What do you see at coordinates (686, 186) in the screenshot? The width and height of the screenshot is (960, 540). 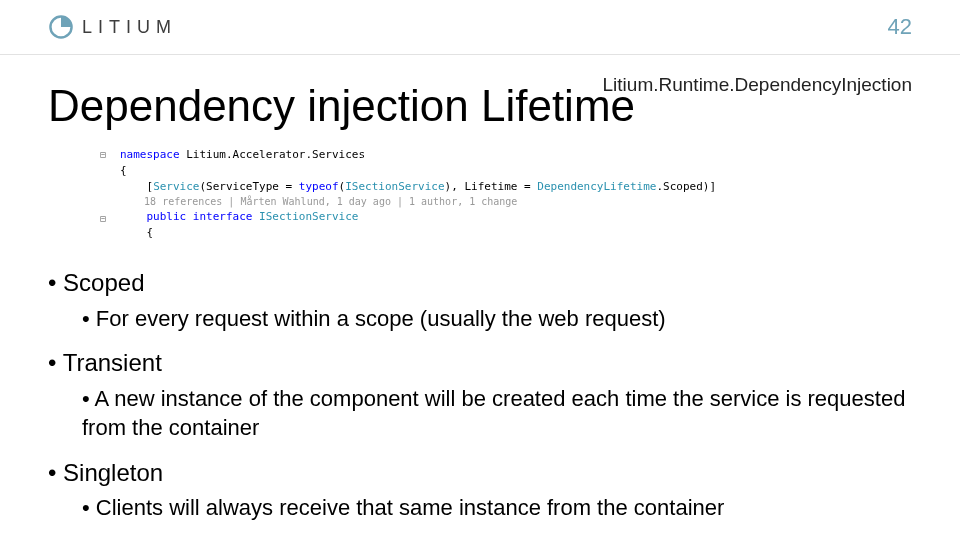 I see `code-attr-p4: .Scoped)]` at bounding box center [686, 186].